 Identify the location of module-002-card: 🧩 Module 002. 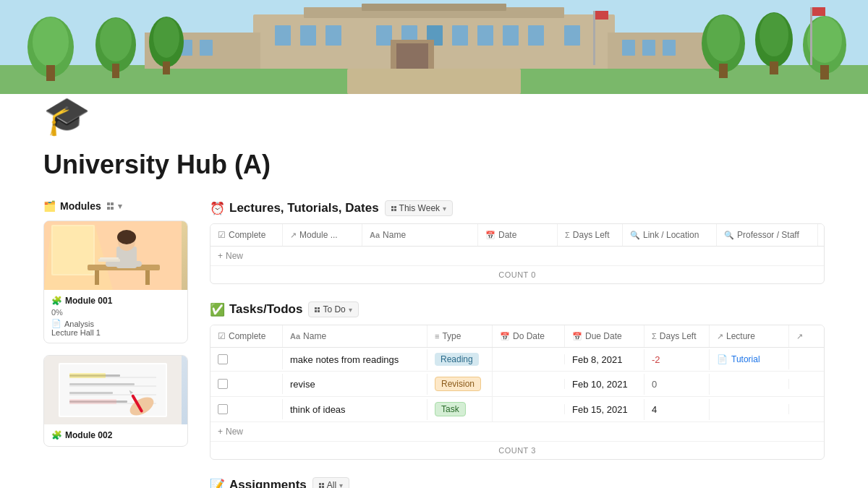
(116, 401).